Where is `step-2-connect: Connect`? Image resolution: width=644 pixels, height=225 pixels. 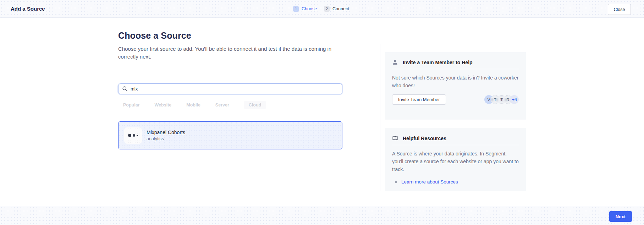 step-2-connect: Connect is located at coordinates (341, 9).